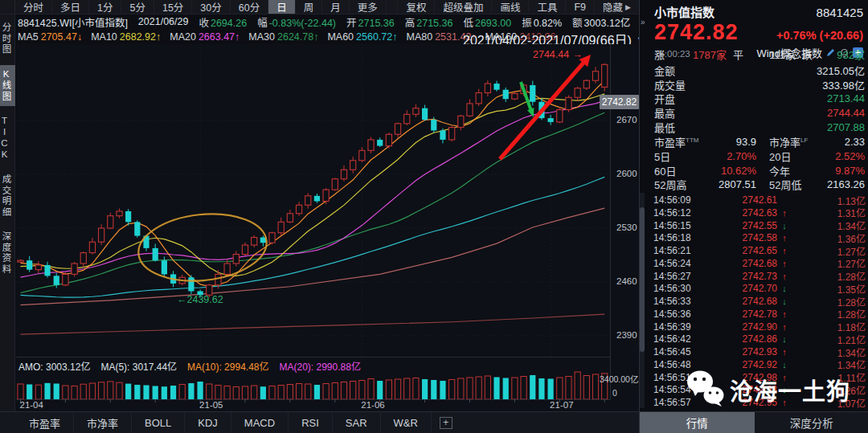  I want to click on trade-row: 14:56:152742.55↓1.34亿, so click(754, 225).